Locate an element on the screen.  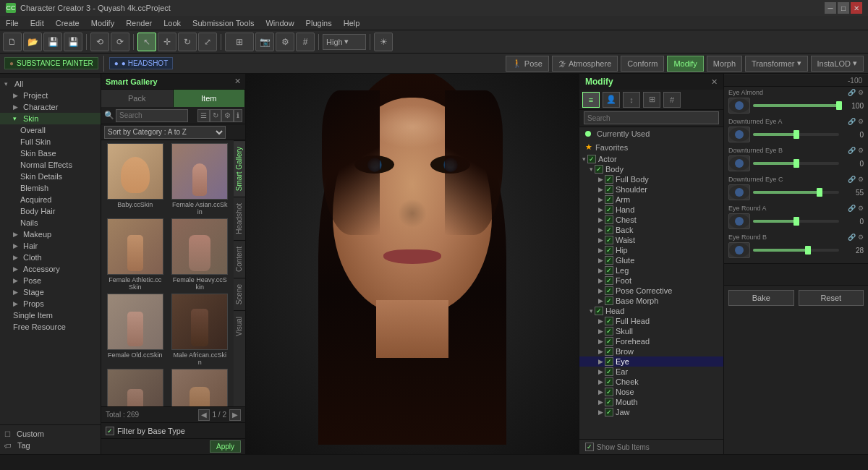
modify-full-head: ▶ ✓ Full Head is located at coordinates (651, 321).